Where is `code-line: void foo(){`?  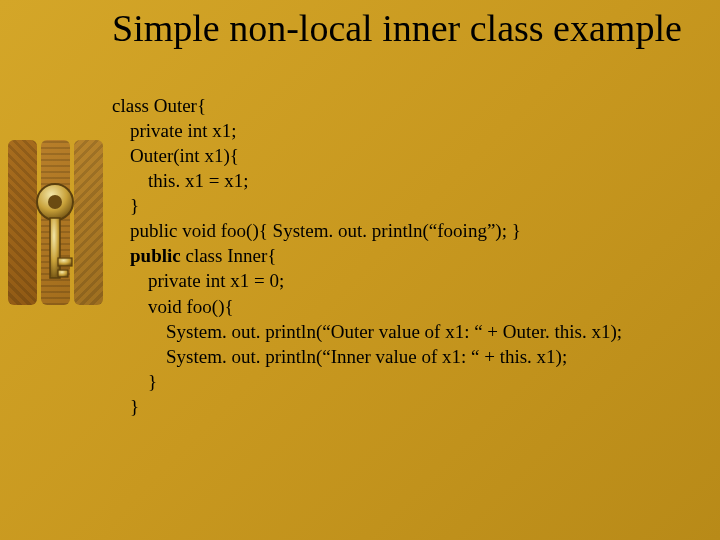
code-line: void foo(){ is located at coordinates (173, 306).